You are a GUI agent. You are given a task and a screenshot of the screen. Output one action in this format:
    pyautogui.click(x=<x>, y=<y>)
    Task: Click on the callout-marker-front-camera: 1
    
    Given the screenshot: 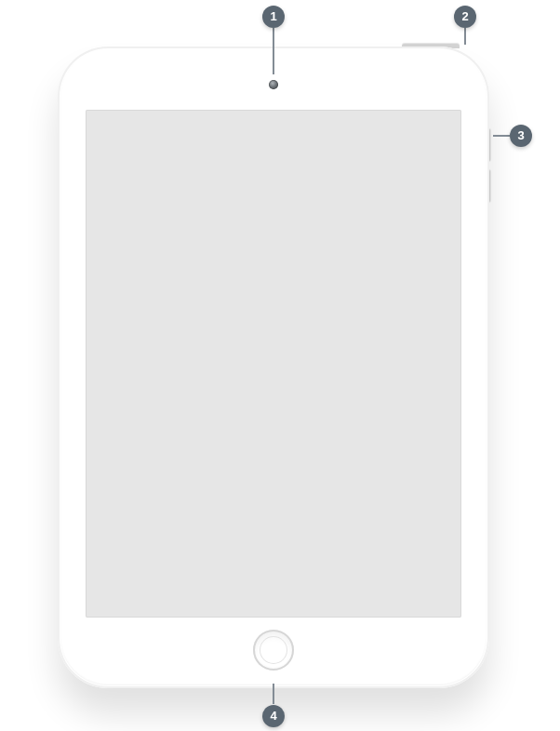 What is the action you would take?
    pyautogui.click(x=273, y=17)
    